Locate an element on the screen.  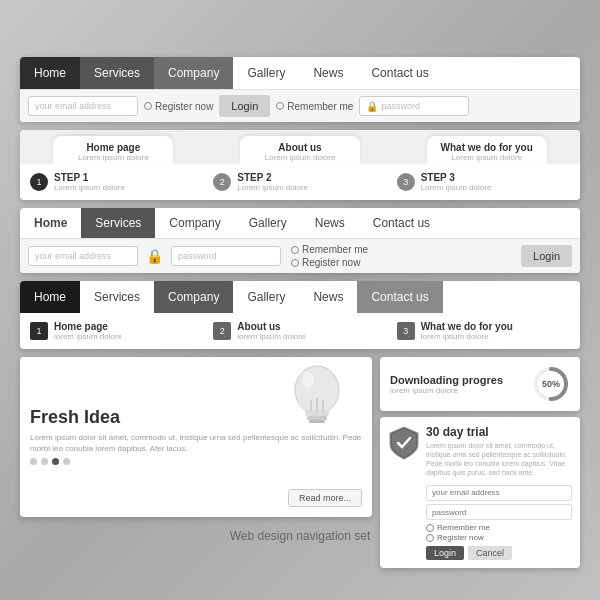
tab-home-1: Home is located at coordinates (50, 73).